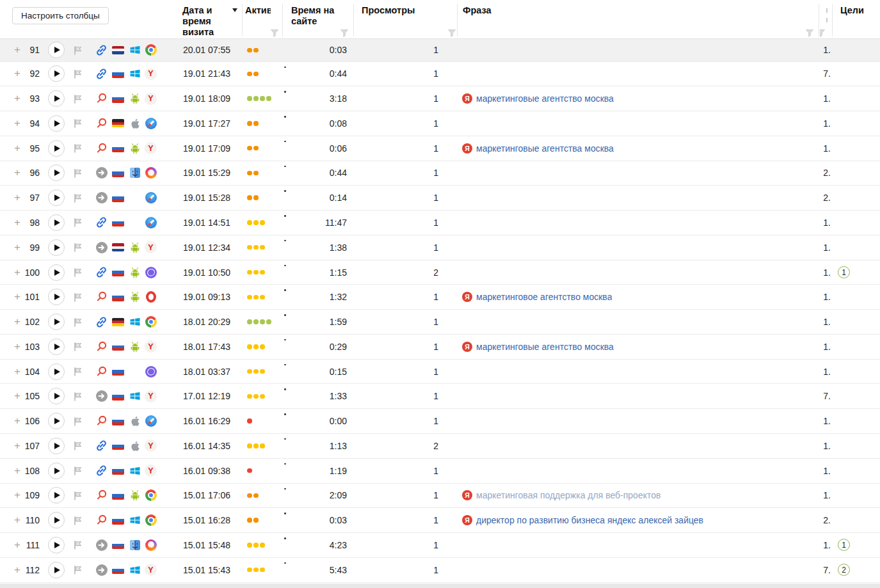  Describe the element at coordinates (860, 10) in the screenshot. I see `column-header-goals: Цели` at that location.